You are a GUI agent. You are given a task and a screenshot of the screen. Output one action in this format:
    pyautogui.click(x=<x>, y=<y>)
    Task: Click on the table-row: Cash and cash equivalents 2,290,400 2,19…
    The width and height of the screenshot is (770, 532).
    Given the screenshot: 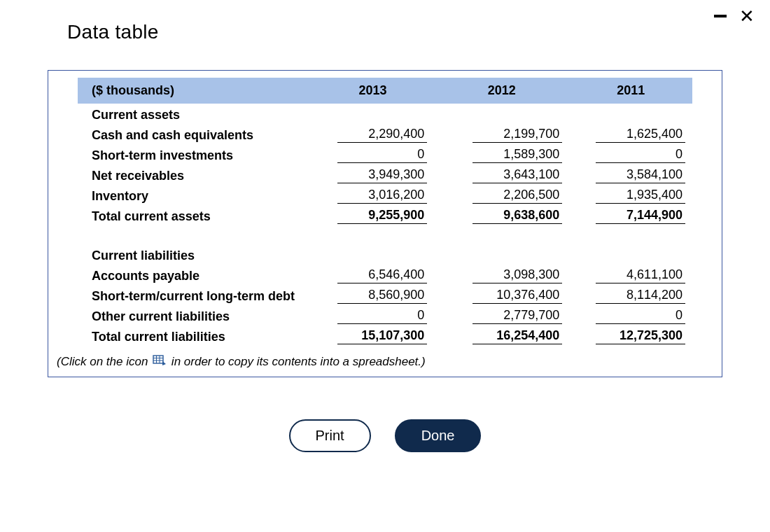 What is the action you would take?
    pyautogui.click(x=385, y=134)
    